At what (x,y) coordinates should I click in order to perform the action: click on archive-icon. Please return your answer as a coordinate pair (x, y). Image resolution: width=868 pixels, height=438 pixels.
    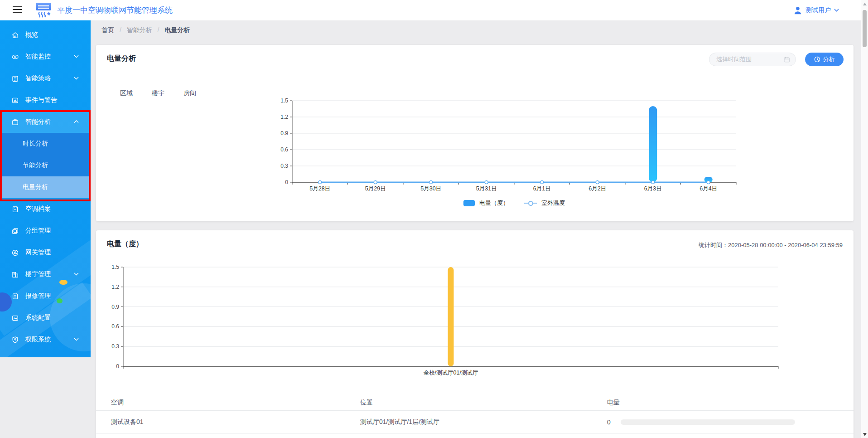
    Looking at the image, I should click on (15, 209).